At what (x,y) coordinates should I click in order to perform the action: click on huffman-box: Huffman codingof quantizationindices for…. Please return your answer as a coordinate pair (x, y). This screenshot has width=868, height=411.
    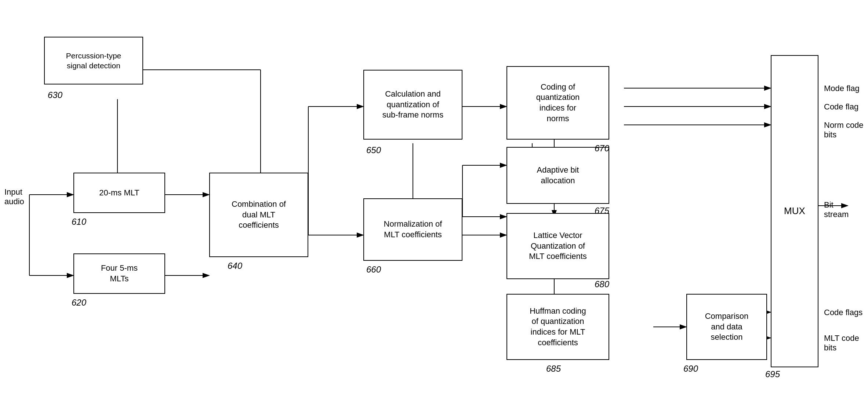
    Looking at the image, I should click on (558, 327).